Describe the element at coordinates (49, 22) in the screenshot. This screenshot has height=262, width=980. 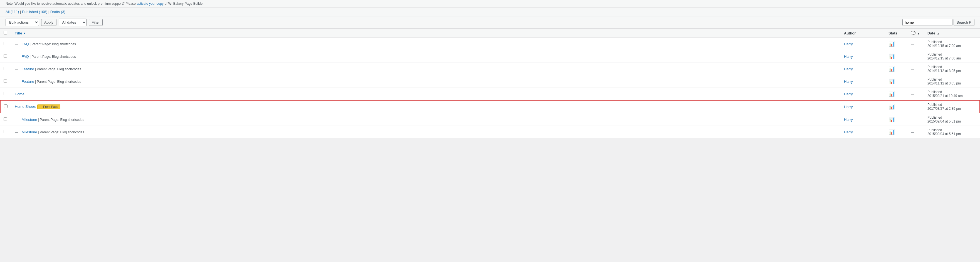
I see `apply-button: Apply` at that location.